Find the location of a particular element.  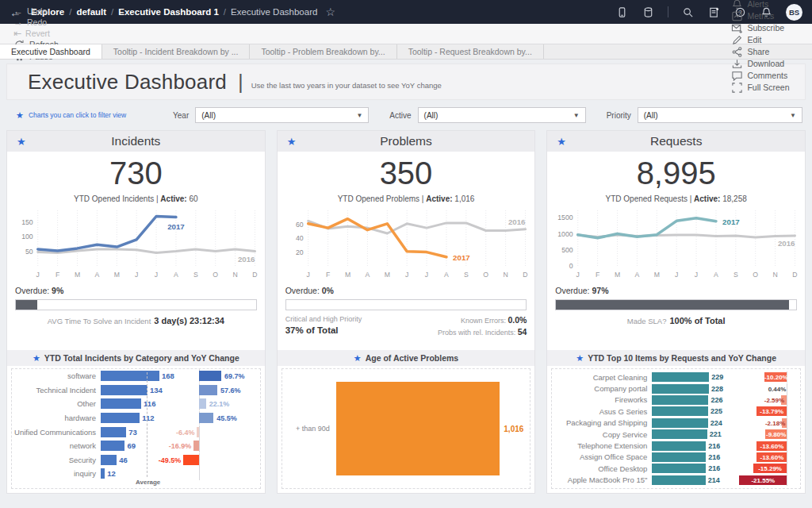

incidents-category-chart: software16869.7%Technical Incident13457.… is located at coordinates (136, 429).